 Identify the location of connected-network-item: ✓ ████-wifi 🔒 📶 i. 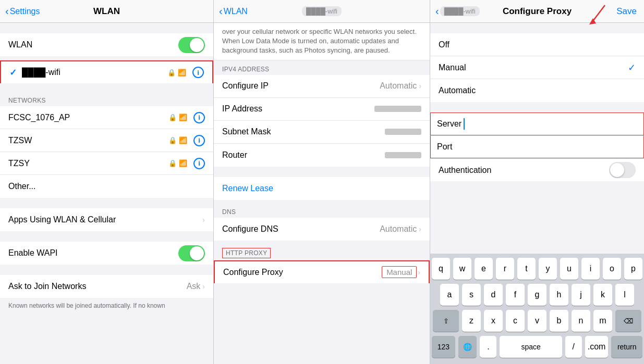
(106, 72).